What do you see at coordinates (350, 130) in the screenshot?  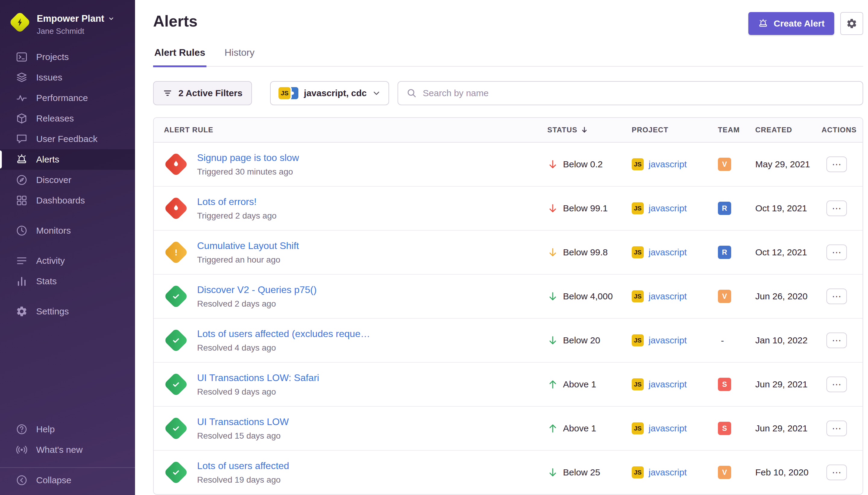 I see `column-header-alert-rule: ALERT RULE` at bounding box center [350, 130].